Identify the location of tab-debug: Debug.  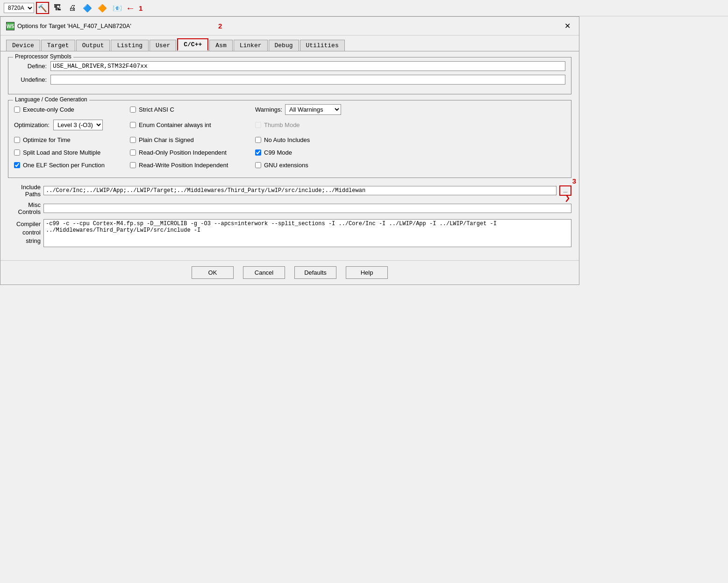
(284, 45).